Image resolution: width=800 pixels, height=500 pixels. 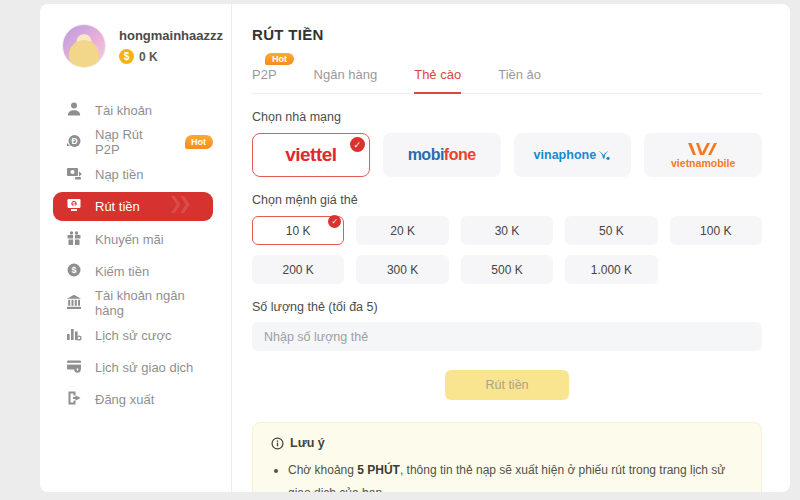 What do you see at coordinates (74, 141) in the screenshot?
I see `svg-text: Đ` at bounding box center [74, 141].